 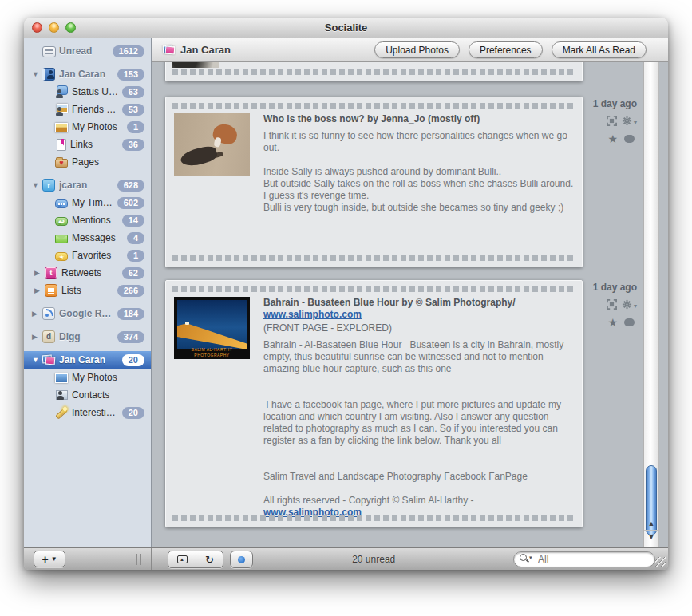 I want to click on search-field-wrap: ▾, so click(x=584, y=559).